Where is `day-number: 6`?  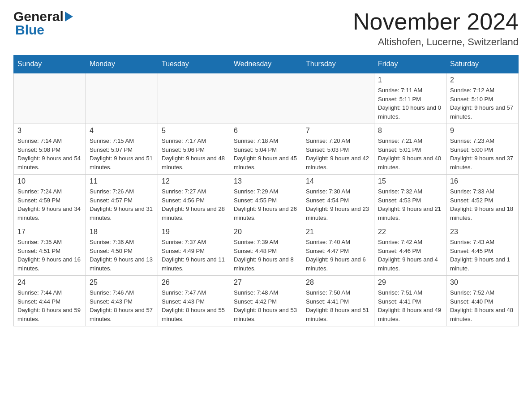 day-number: 6 is located at coordinates (266, 131).